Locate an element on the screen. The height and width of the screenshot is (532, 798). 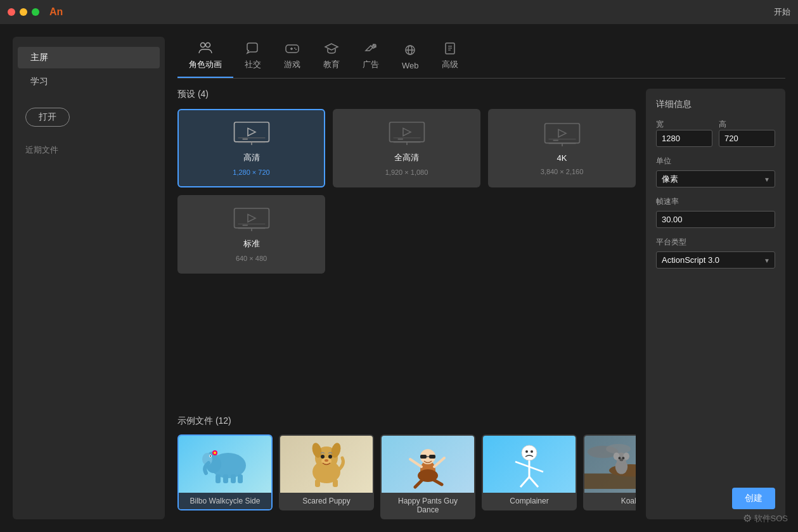
examples-section: 示例文件 (12) is located at coordinates (407, 467).